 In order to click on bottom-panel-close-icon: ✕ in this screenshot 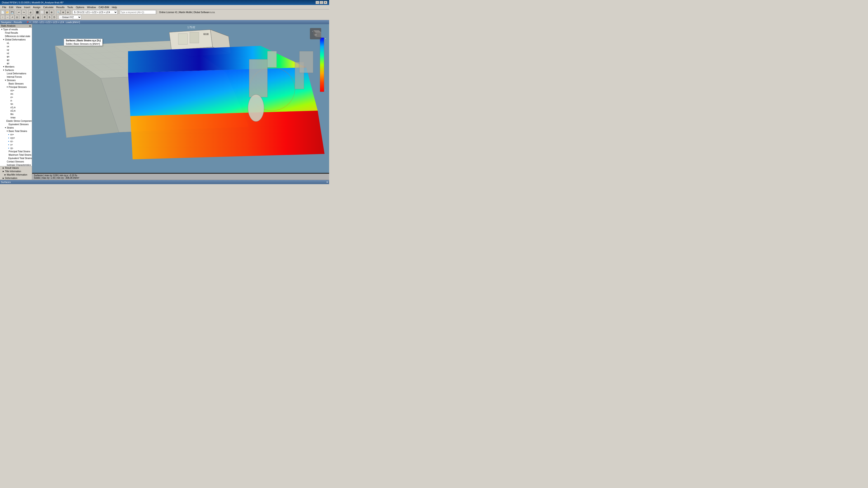, I will do `click(327, 182)`.